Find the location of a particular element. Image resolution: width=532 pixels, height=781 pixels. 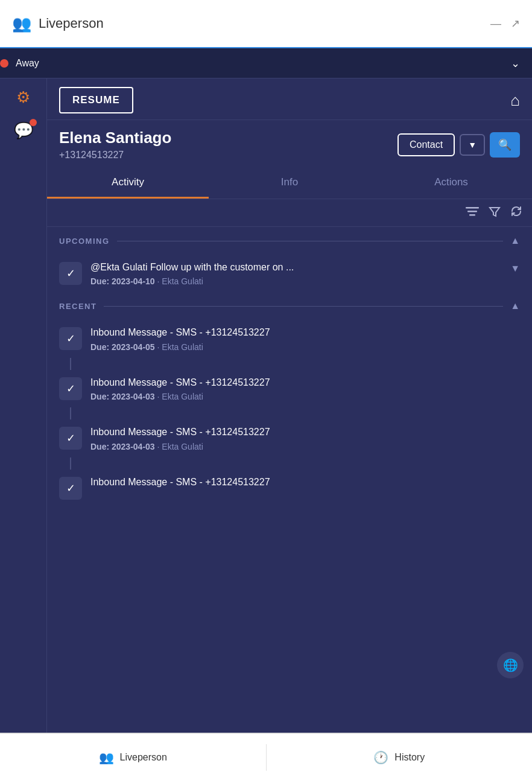

filter-button is located at coordinates (495, 212).